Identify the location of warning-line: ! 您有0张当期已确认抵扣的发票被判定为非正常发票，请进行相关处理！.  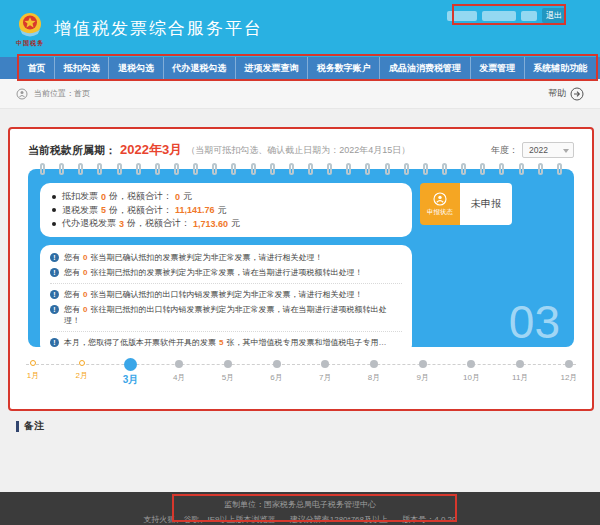
(226, 258).